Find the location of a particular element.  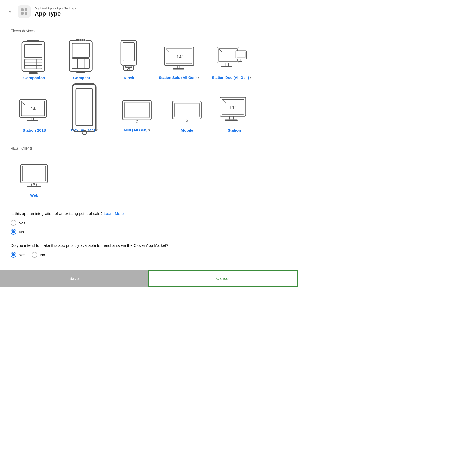

kiosk-icon is located at coordinates (129, 58).